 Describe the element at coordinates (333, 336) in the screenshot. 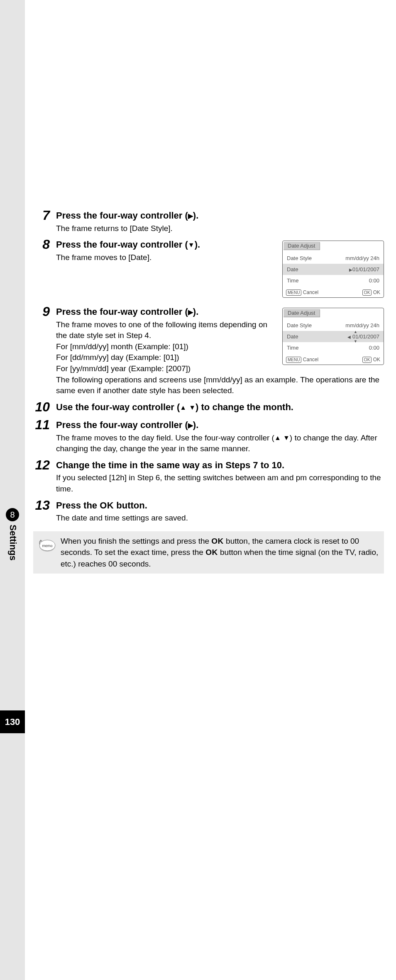

I see `lcd-screenshot-month-edit: Date Adjust Date Stylemm/dd/yy 24h Date …` at that location.